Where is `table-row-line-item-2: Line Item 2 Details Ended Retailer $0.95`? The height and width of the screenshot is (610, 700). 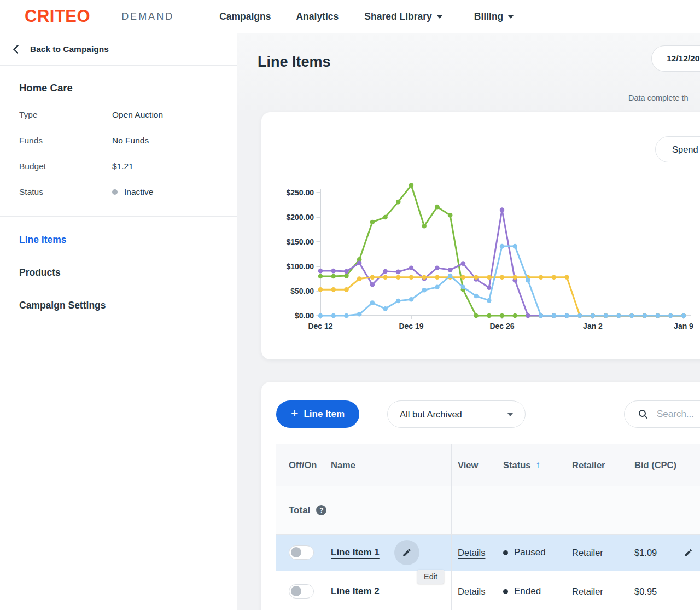
table-row-line-item-2: Line Item 2 Details Ended Retailer $0.95 is located at coordinates (488, 591).